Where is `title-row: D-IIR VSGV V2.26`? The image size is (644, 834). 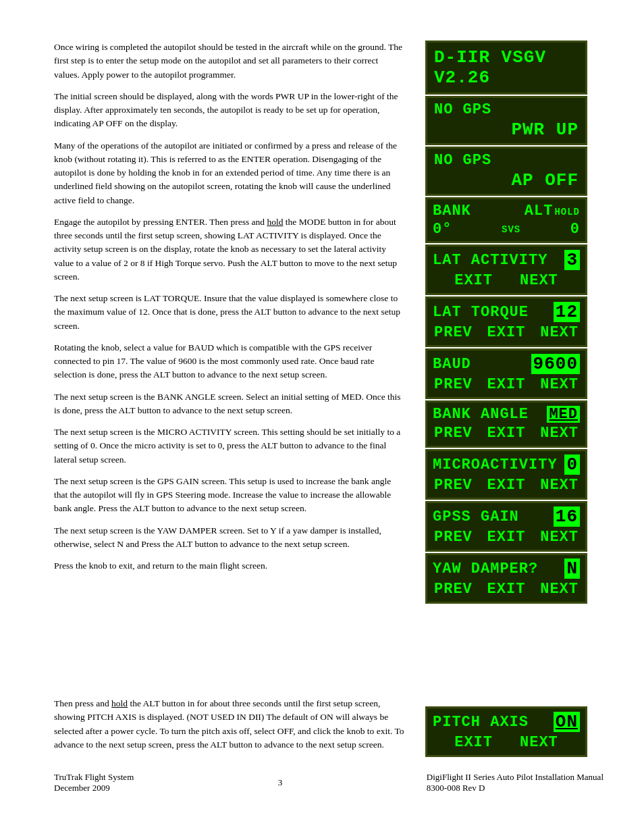 title-row: D-IIR VSGV V2.26 is located at coordinates (506, 68).